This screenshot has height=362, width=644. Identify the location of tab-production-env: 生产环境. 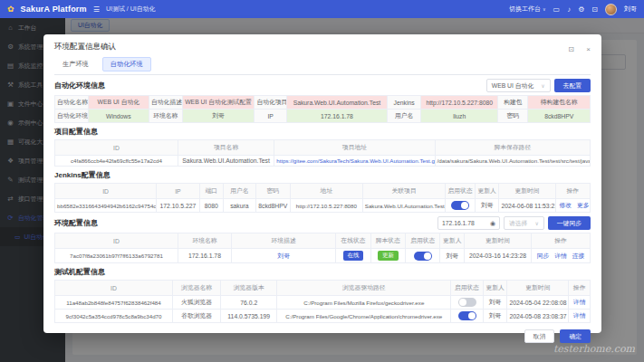
(76, 64).